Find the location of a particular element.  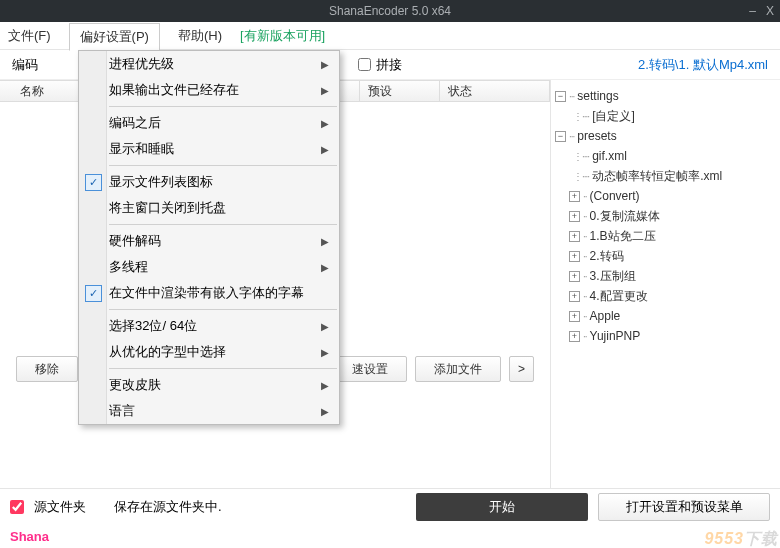

window-title: ShanaEncoder 5.0 x64 is located at coordinates (390, 11).